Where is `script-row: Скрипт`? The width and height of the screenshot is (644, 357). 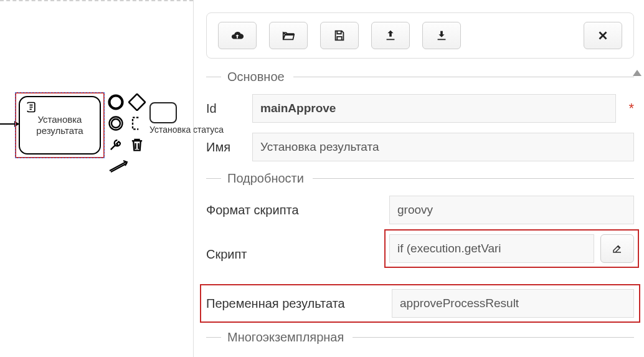
script-row: Скрипт is located at coordinates (420, 254).